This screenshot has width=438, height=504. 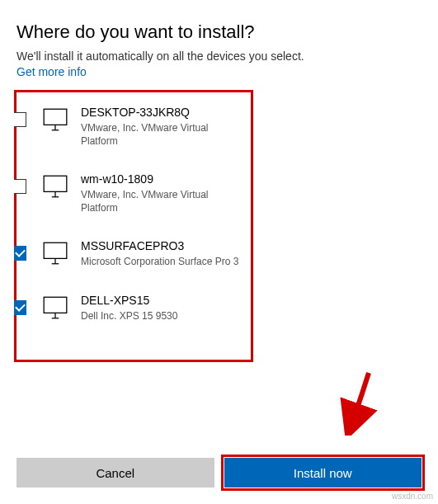 What do you see at coordinates (219, 56) in the screenshot?
I see `page-subtitle: We'll install it automatically on all th…` at bounding box center [219, 56].